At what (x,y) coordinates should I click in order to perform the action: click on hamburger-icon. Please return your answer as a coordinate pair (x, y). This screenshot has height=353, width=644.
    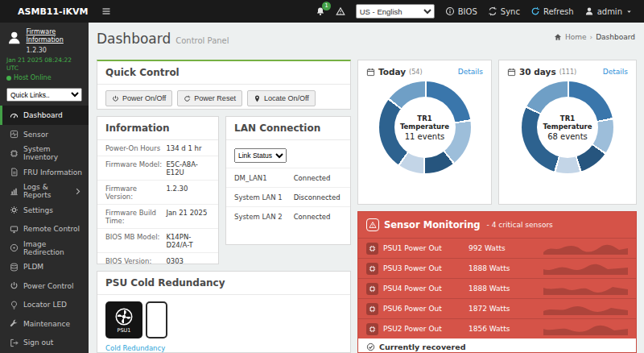
    Looking at the image, I should click on (106, 11).